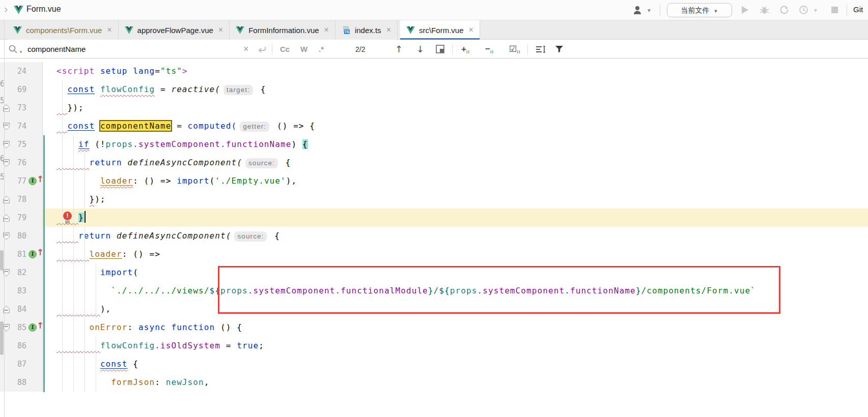 Image resolution: width=868 pixels, height=417 pixels. Describe the element at coordinates (434, 364) in the screenshot. I see `code-line-87: 87 const {` at that location.